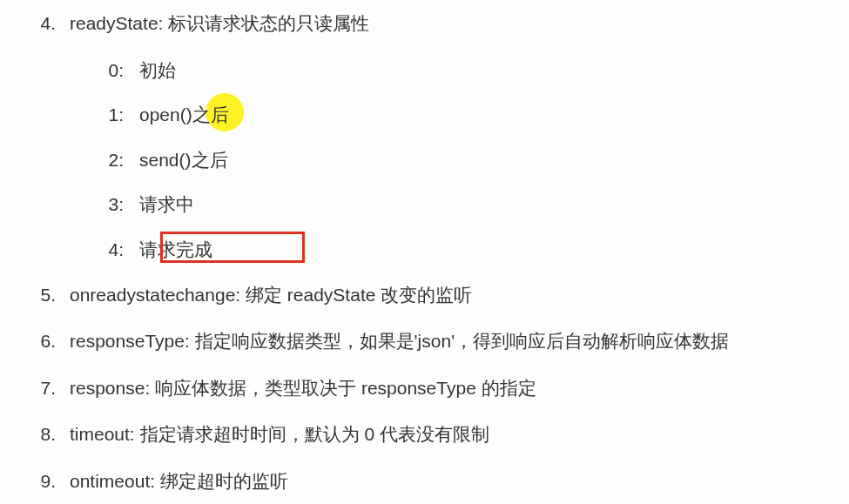  Describe the element at coordinates (425, 388) in the screenshot. I see `list-item-7: 7. response: 响应体数据，类型取决于 responseType 的指…` at that location.